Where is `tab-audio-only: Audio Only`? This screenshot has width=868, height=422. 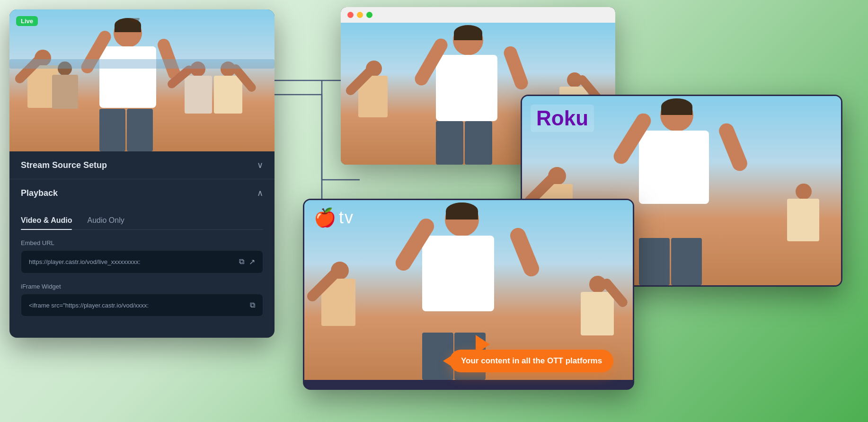
tab-audio-only: Audio Only is located at coordinates (106, 223).